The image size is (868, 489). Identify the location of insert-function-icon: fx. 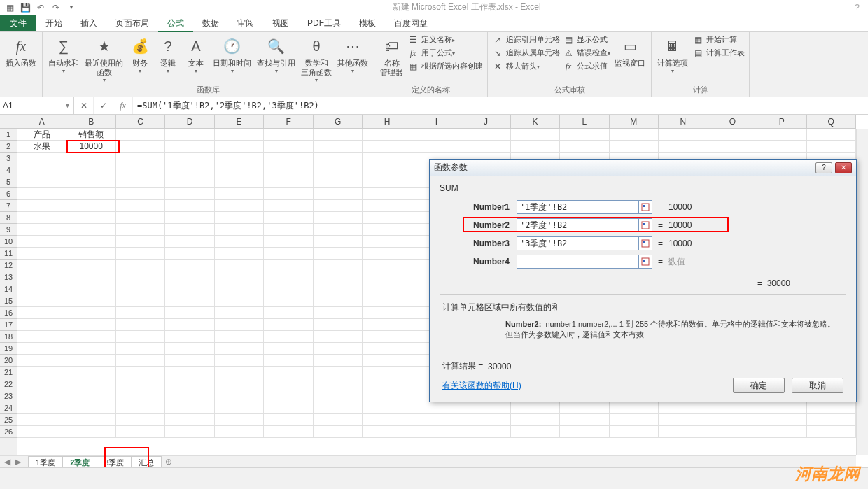
(123, 106).